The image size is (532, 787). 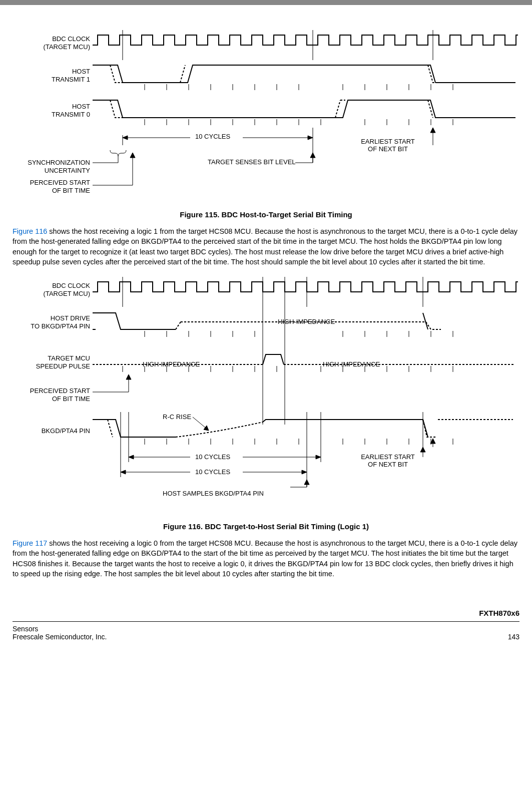 What do you see at coordinates (388, 457) in the screenshot?
I see `earliest2-l1: EARLIEST START` at bounding box center [388, 457].